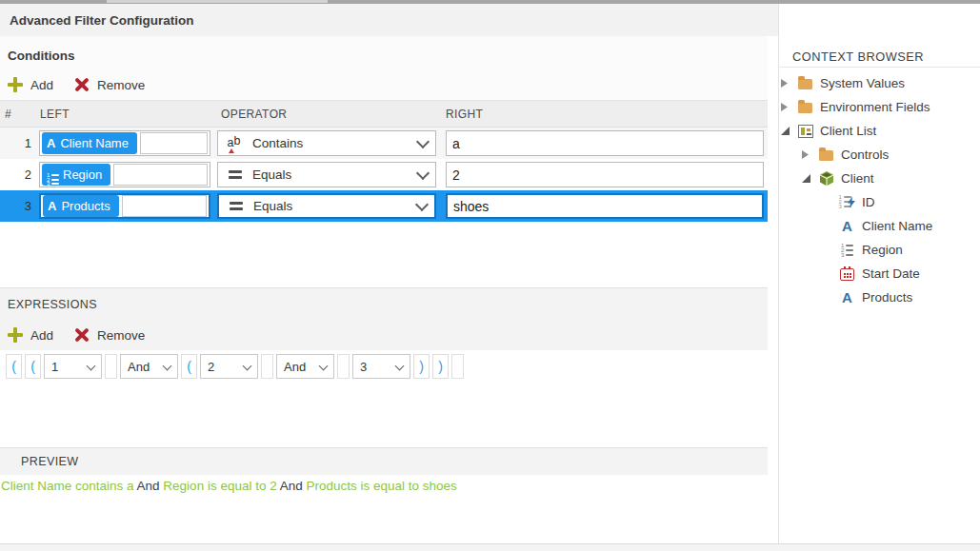 The height and width of the screenshot is (551, 980). What do you see at coordinates (880, 249) in the screenshot?
I see `tree-item-region: Region` at bounding box center [880, 249].